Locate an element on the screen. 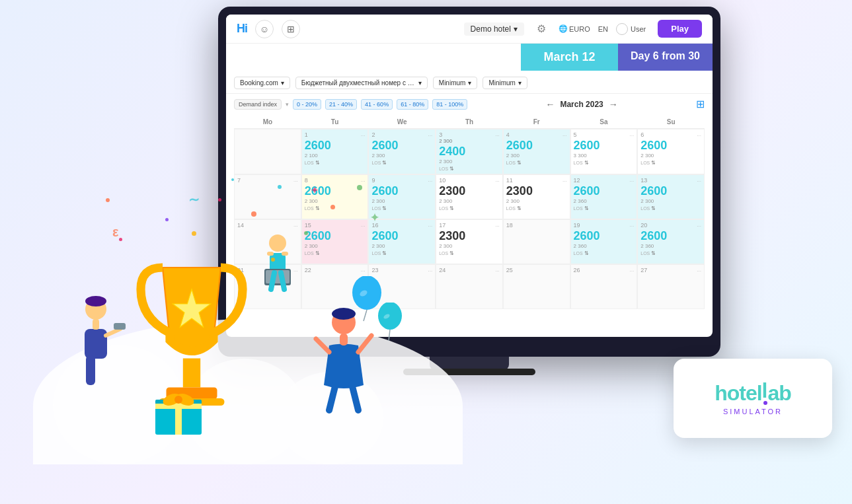  squiggle-decoration: ε is located at coordinates (116, 233).